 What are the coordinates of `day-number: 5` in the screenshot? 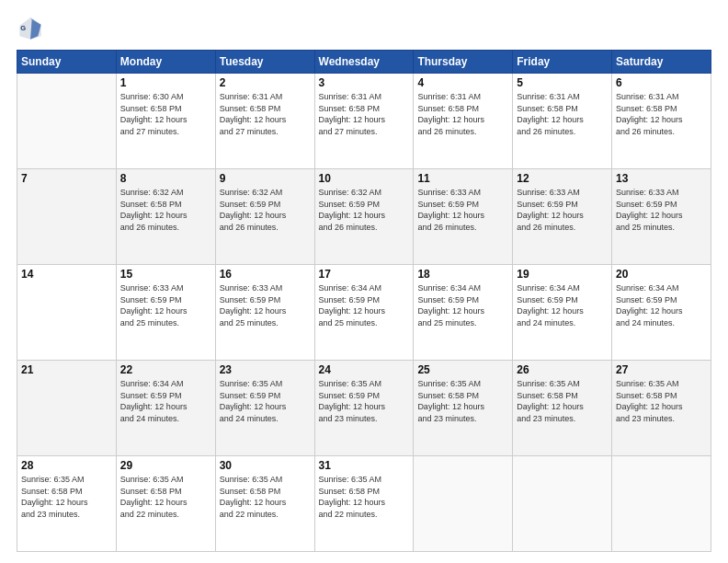 It's located at (563, 83).